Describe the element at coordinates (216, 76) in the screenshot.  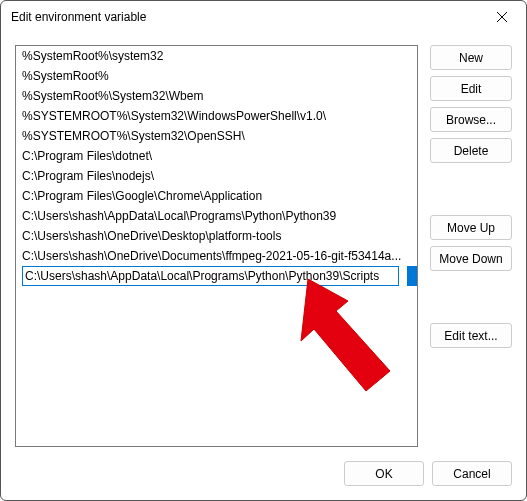
I see `list-item: %SystemRoot%` at that location.